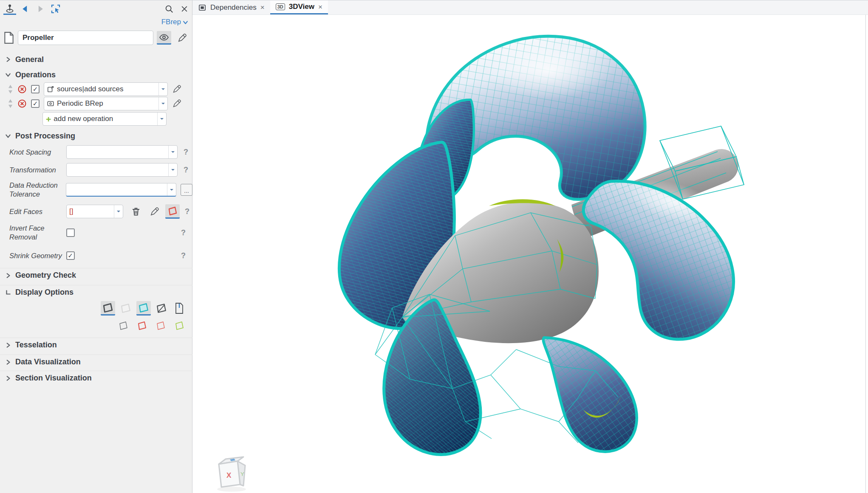 The width and height of the screenshot is (868, 493). Describe the element at coordinates (169, 9) in the screenshot. I see `search-icon` at that location.